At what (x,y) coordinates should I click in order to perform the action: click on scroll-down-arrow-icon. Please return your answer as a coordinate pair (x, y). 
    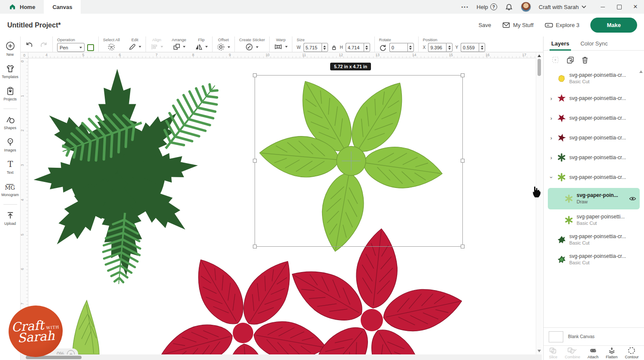
    Looking at the image, I should click on (539, 351).